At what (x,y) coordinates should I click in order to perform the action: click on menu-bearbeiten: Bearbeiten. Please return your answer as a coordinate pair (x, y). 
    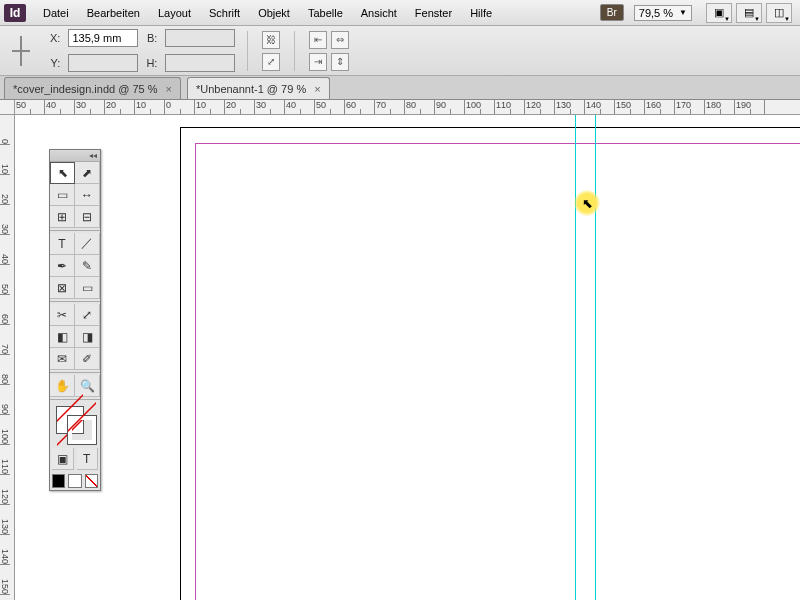
    Looking at the image, I should click on (114, 13).